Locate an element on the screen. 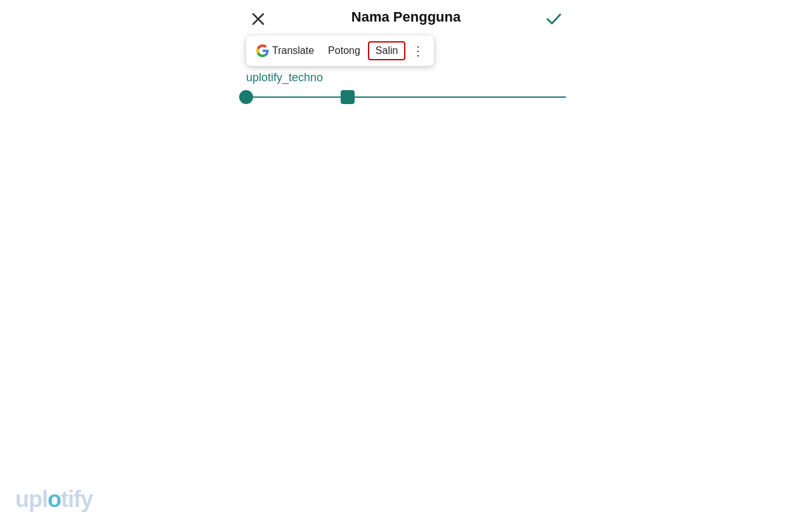  page-title: Nama Pengguna is located at coordinates (406, 17).